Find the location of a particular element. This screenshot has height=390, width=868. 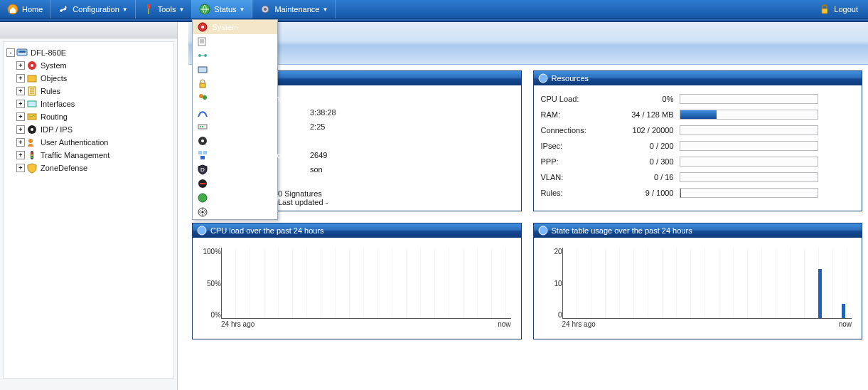

status-dd-slb: Server Load Balancing is located at coordinates (235, 155).